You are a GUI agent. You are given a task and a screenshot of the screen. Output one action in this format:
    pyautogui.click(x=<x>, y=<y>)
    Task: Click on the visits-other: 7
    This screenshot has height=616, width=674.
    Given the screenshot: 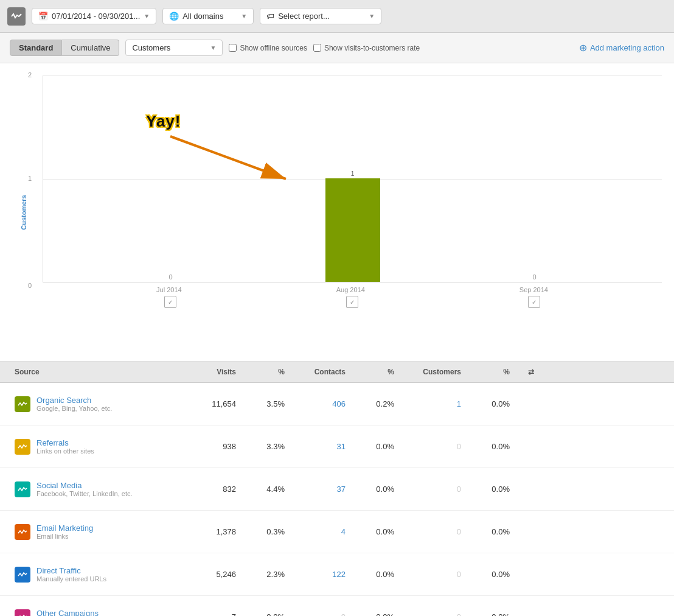 What is the action you would take?
    pyautogui.click(x=210, y=611)
    